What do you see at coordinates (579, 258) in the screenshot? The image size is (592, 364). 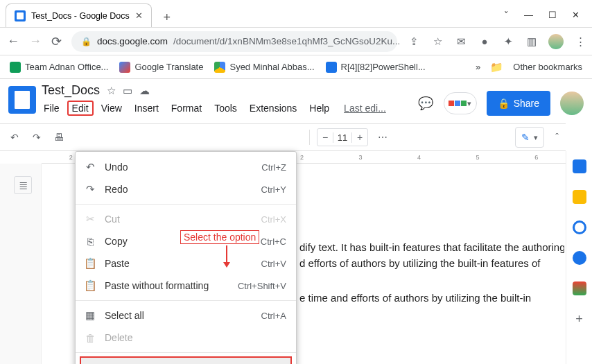 I see `side-panel: +` at bounding box center [579, 258].